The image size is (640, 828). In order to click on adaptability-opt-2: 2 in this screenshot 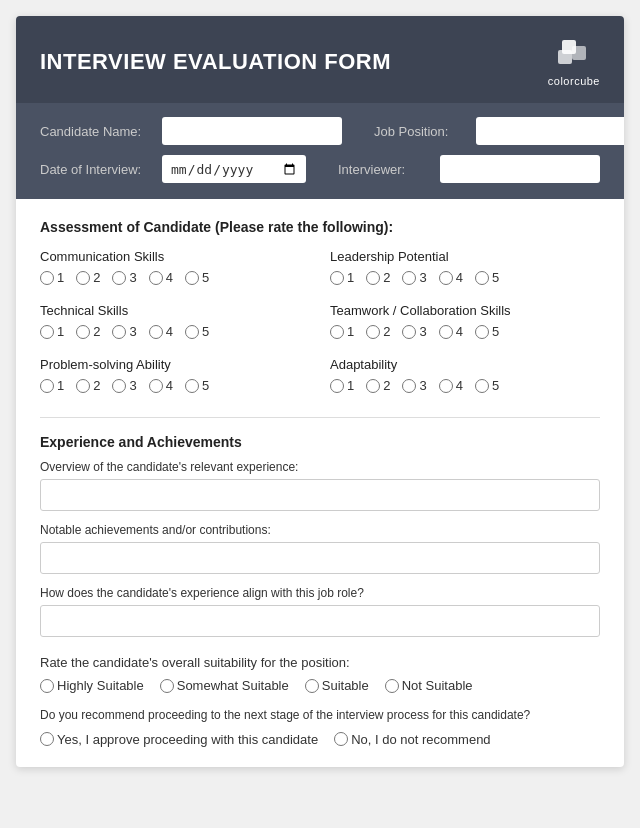, I will do `click(378, 386)`.